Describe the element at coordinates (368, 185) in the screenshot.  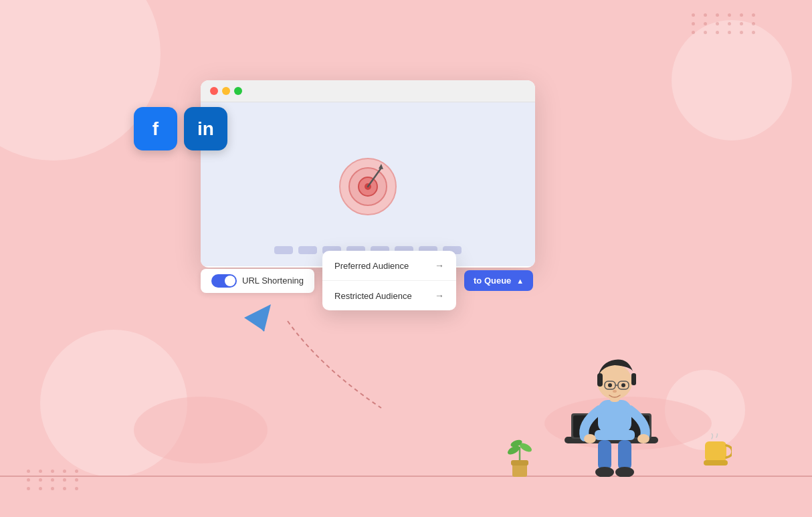
I see `target-icon` at that location.